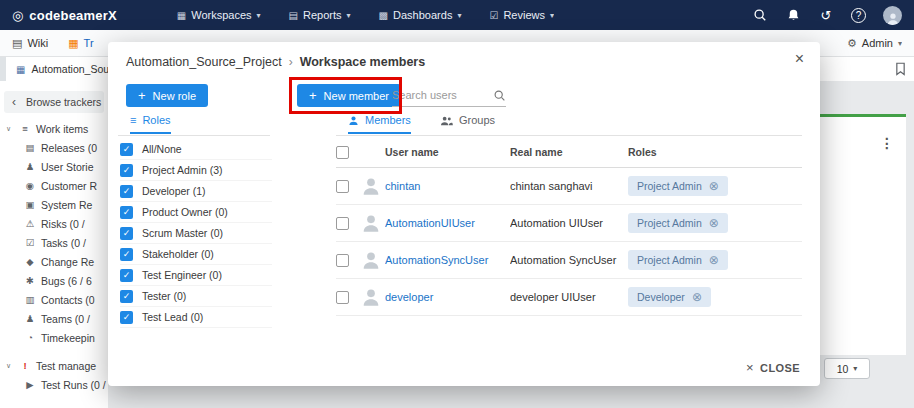  What do you see at coordinates (54, 384) in the screenshot?
I see `sidebar-item-test-runs: ▶ Test Runs (0 / 0)` at bounding box center [54, 384].